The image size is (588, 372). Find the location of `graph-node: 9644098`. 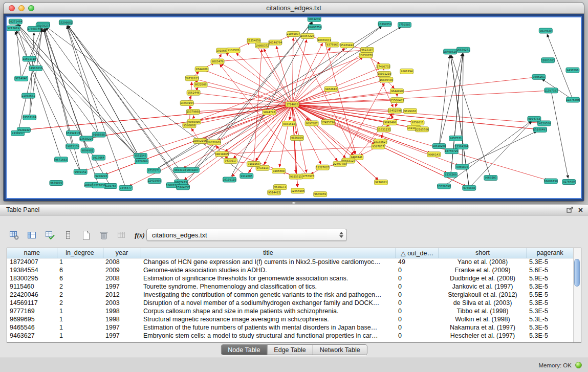

graph-node: 9644098 is located at coordinates (397, 91).